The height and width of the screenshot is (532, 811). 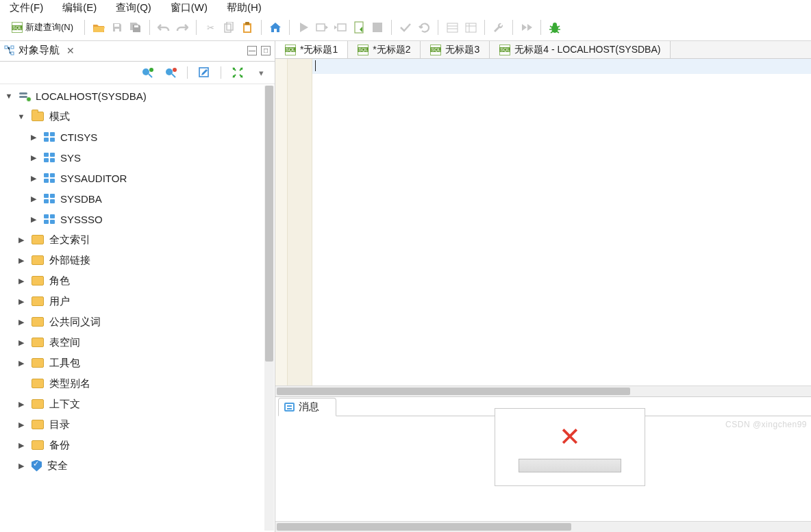 What do you see at coordinates (138, 342) in the screenshot?
I see `tree-node-folder: ▶表空间` at bounding box center [138, 342].